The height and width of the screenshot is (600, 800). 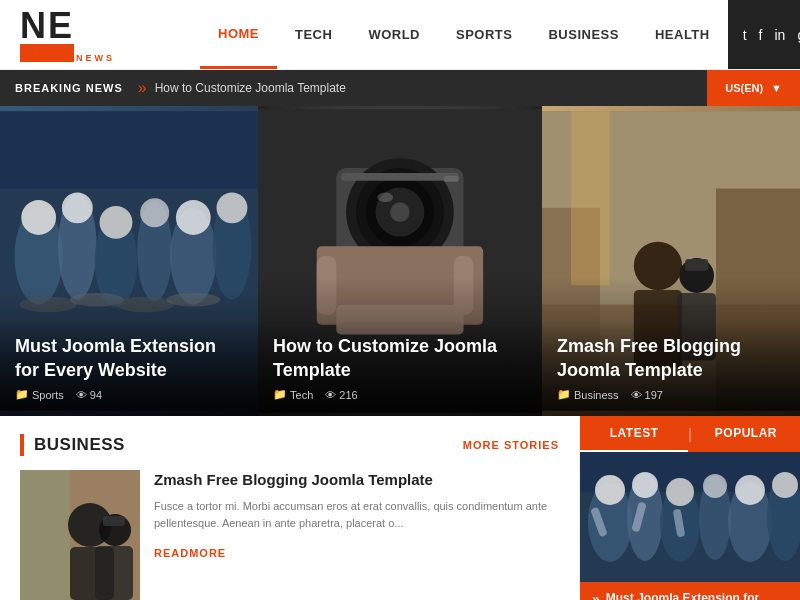 I want to click on logo: NEXT NEWS, so click(x=100, y=34).